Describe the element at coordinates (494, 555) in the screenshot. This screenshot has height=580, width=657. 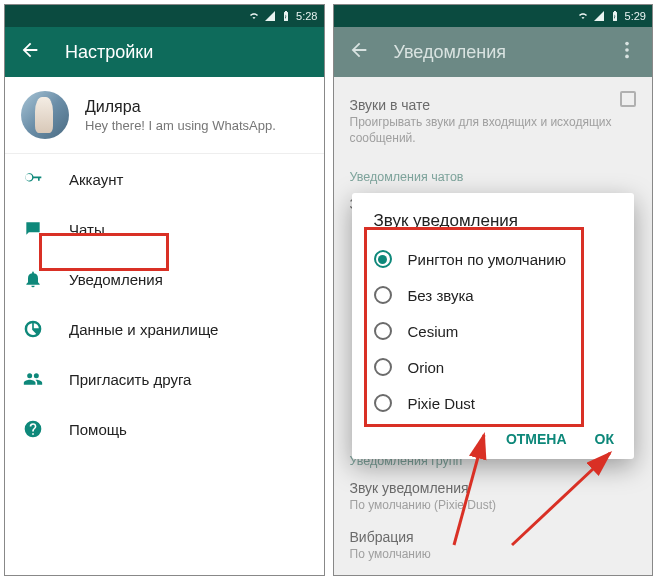
I see `setting-sub: По умолчанию` at that location.